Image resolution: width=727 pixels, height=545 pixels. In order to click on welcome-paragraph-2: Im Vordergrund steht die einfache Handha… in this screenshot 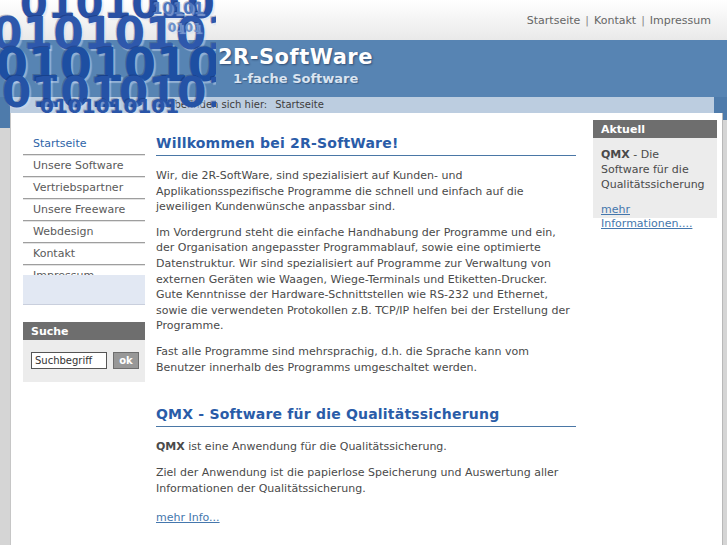, I will do `click(366, 280)`.